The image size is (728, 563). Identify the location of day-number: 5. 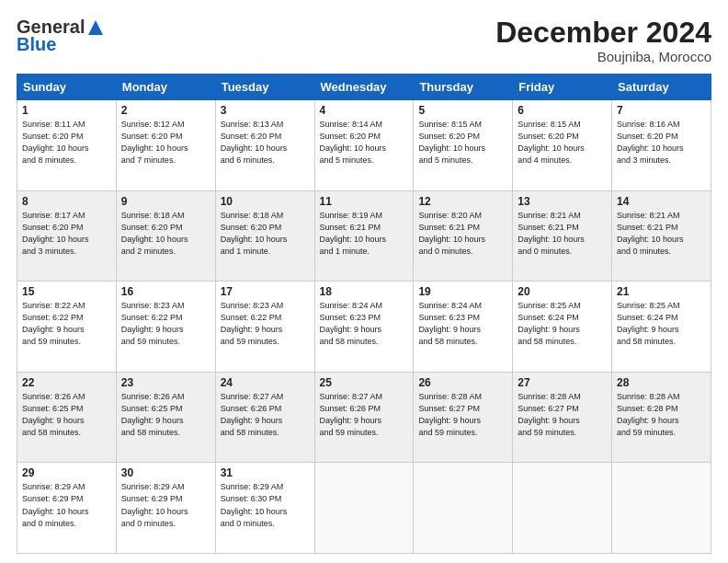
(463, 110).